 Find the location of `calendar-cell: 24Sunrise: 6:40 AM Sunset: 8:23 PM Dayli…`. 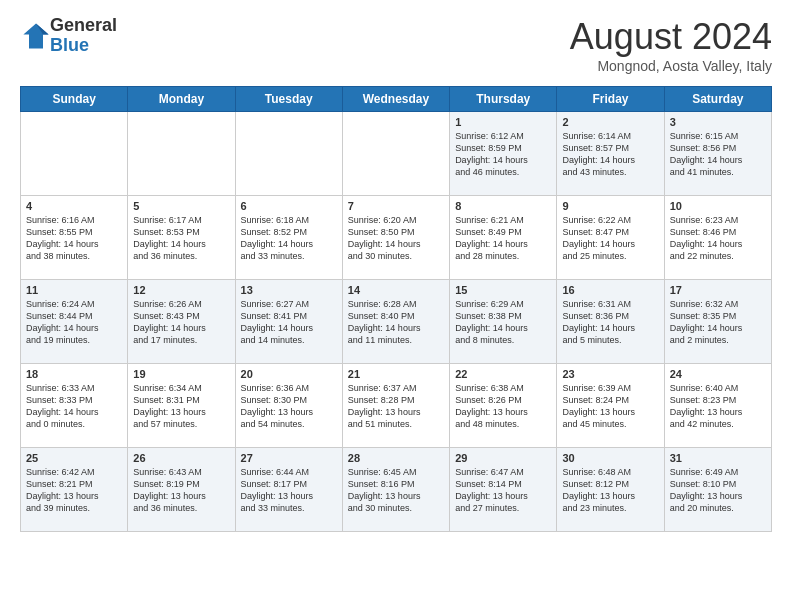

calendar-cell: 24Sunrise: 6:40 AM Sunset: 8:23 PM Dayli… is located at coordinates (718, 406).